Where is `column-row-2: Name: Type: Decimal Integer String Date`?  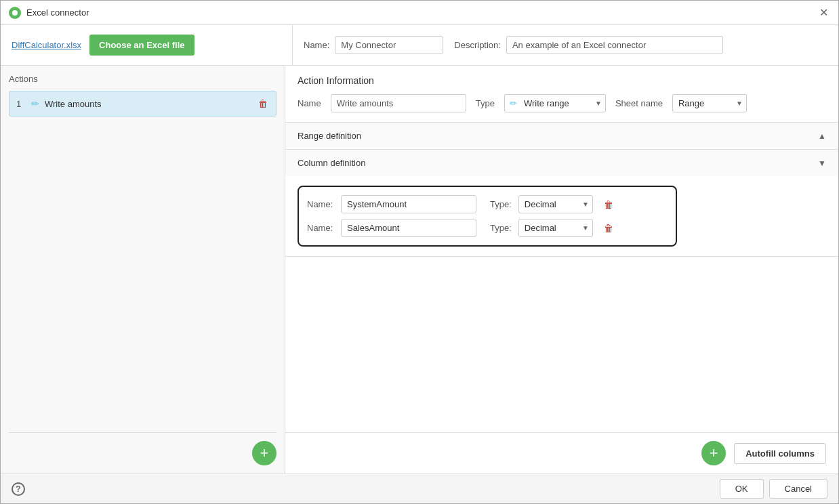
column-row-2: Name: Type: Decimal Integer String Date is located at coordinates (487, 228).